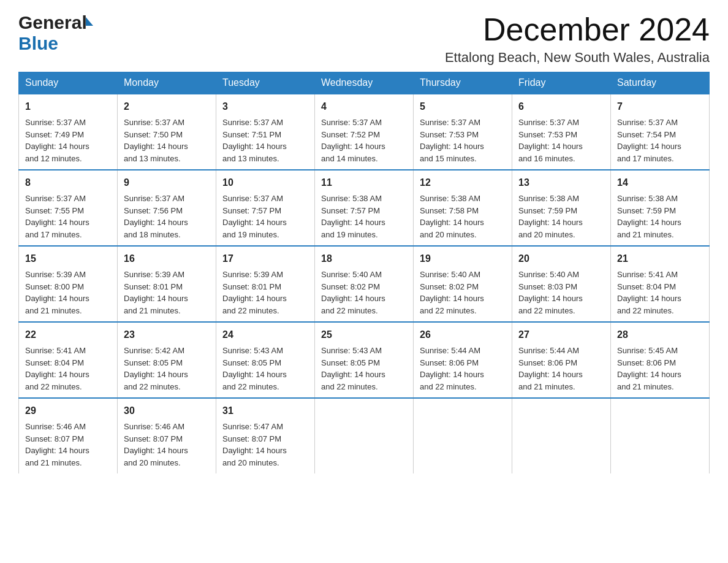 The width and height of the screenshot is (728, 563). I want to click on day-info: Sunrise: 5:37 AMSunset: 7:55 PMDaylight:…, so click(58, 216).